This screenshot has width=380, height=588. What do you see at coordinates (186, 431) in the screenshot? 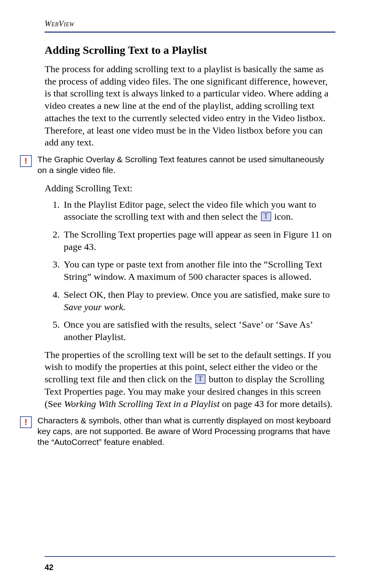
I see `note-text: Characters & symbols, other than what is…` at bounding box center [186, 431].